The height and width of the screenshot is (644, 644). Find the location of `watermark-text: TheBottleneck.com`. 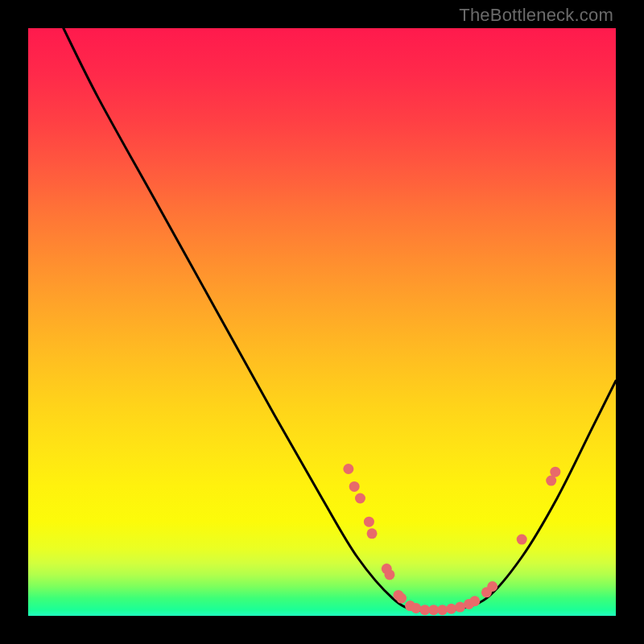

watermark-text: TheBottleneck.com is located at coordinates (536, 15).